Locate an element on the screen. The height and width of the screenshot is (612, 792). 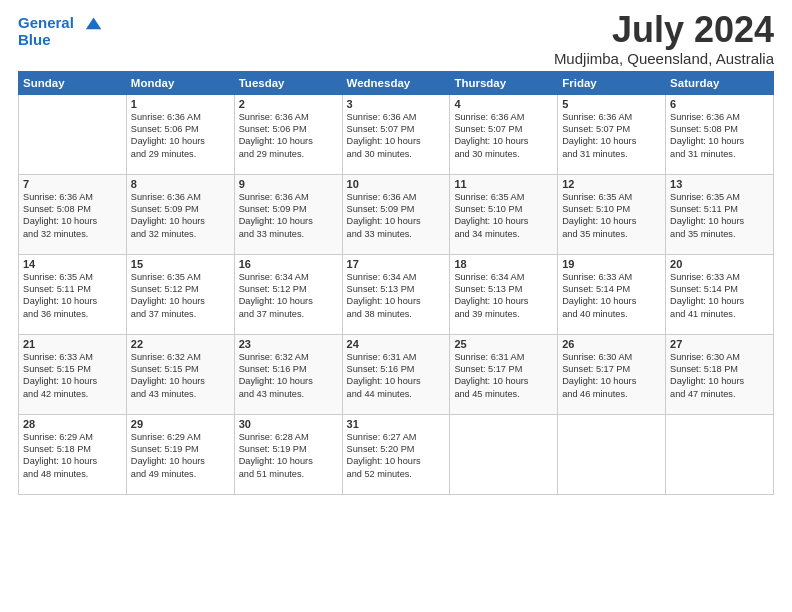
cell-2-3: 17Sunrise: 6:34 AM Sunset: 5:13 PM Dayli… is located at coordinates (396, 294).